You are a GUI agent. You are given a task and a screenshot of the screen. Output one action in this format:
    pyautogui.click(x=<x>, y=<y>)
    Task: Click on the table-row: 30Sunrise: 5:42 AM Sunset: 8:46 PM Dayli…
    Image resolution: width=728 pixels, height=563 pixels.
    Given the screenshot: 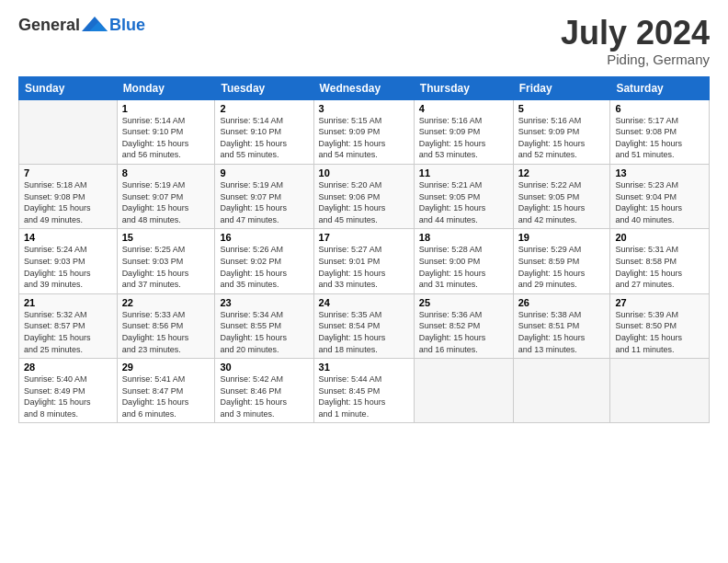 What is the action you would take?
    pyautogui.click(x=265, y=391)
    